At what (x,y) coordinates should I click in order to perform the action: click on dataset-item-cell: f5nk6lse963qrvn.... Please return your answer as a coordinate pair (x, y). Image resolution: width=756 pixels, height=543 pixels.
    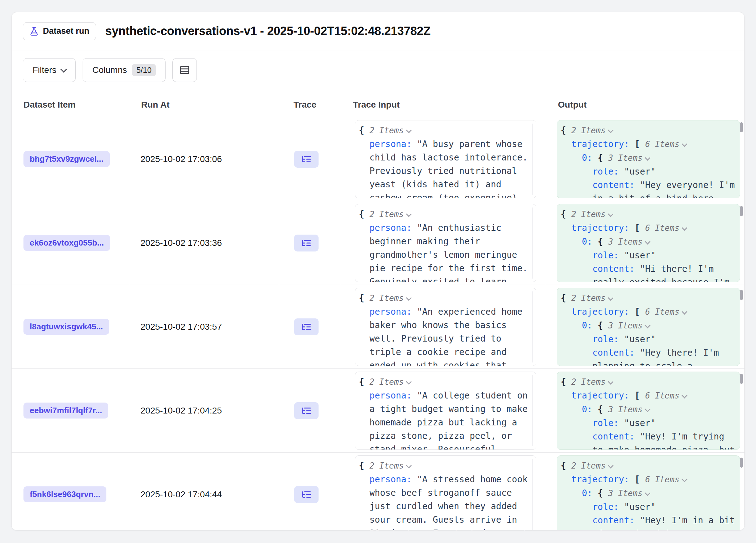
    Looking at the image, I should click on (71, 492).